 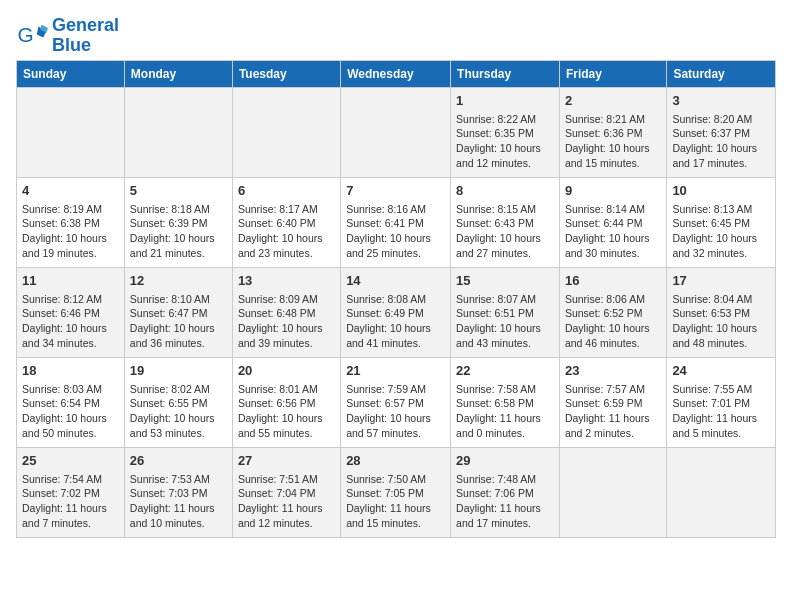 What do you see at coordinates (613, 371) in the screenshot?
I see `day-number: 23` at bounding box center [613, 371].